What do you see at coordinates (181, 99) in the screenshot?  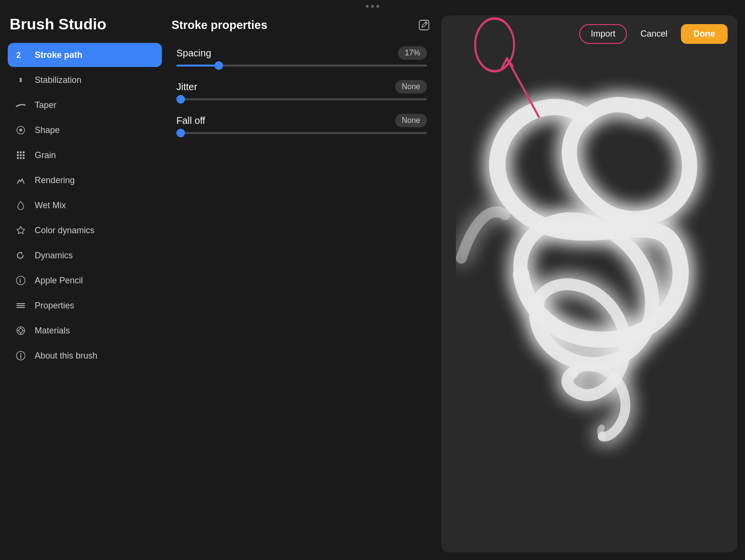 I see `jitter-thumb` at bounding box center [181, 99].